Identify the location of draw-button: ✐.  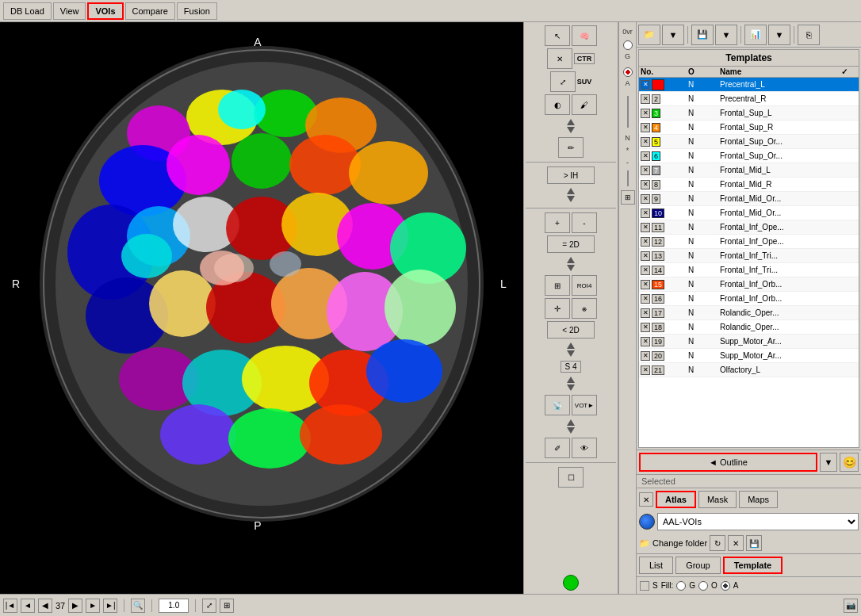
(557, 448).